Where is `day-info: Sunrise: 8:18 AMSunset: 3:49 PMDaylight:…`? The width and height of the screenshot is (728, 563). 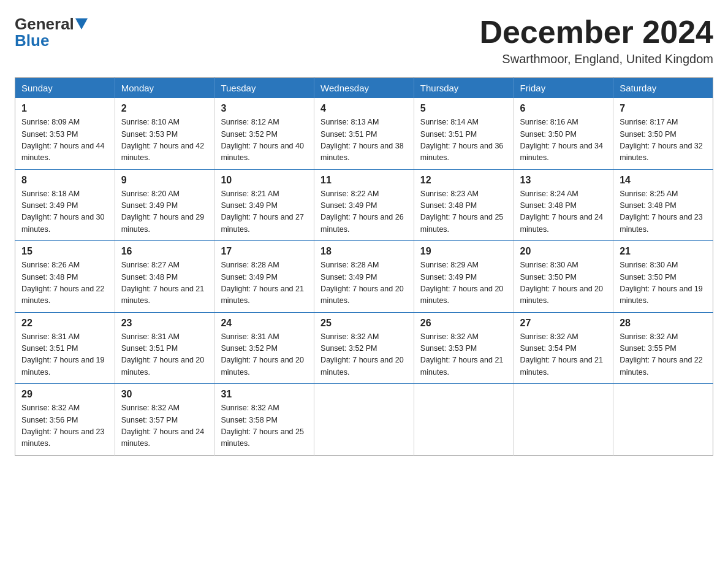 day-info: Sunrise: 8:18 AMSunset: 3:49 PMDaylight:… is located at coordinates (63, 212).